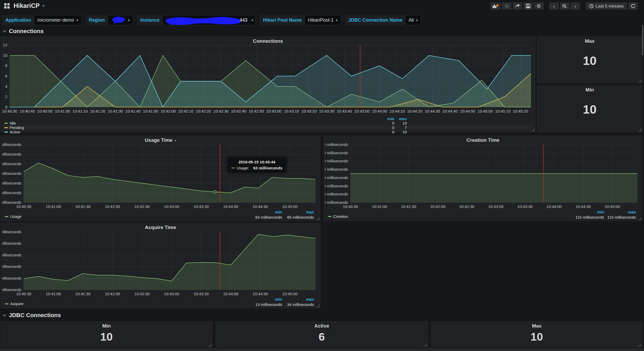 Image resolution: width=644 pixels, height=351 pixels. What do you see at coordinates (322, 350) in the screenshot?
I see `horizontal-scrollbar` at bounding box center [322, 350].